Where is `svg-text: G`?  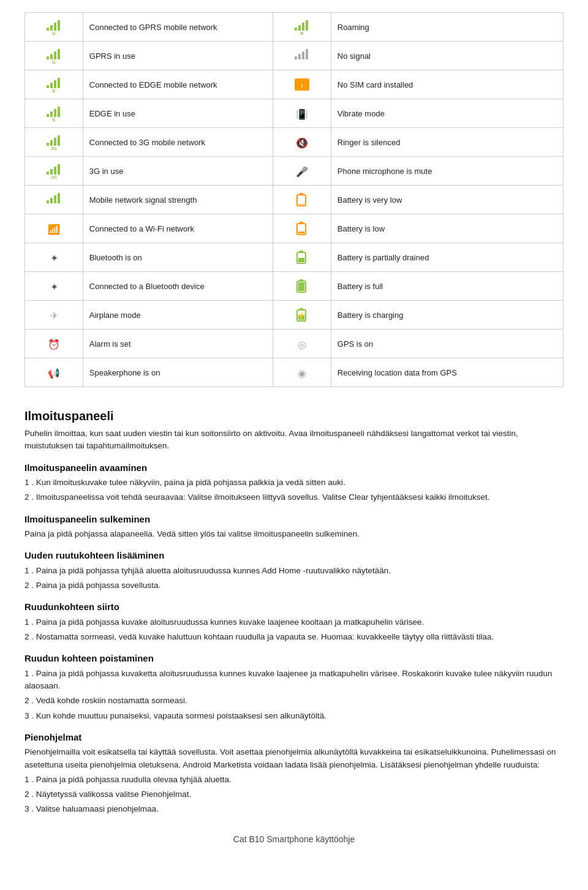
svg-text: G is located at coordinates (54, 62).